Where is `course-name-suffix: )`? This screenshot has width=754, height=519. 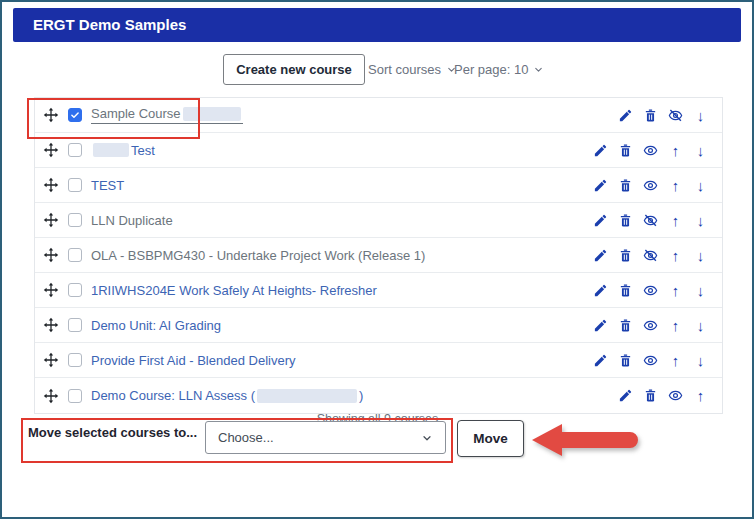
course-name-suffix: ) is located at coordinates (361, 396).